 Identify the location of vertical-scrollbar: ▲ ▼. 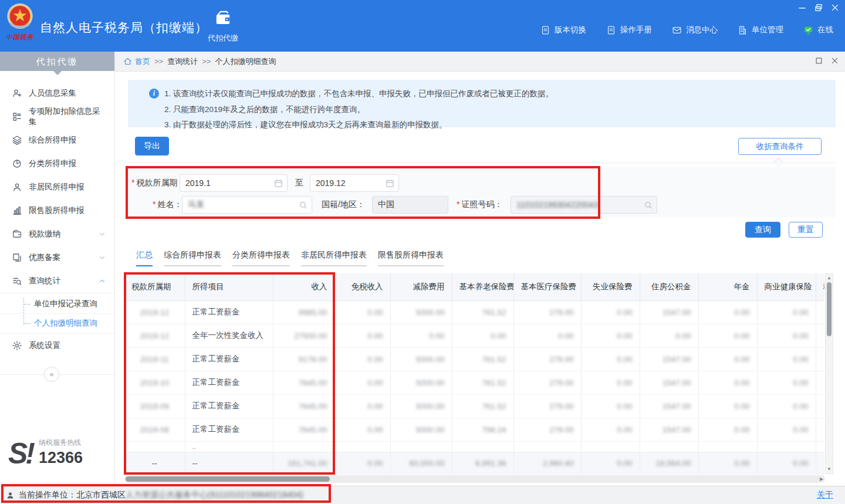
(829, 374).